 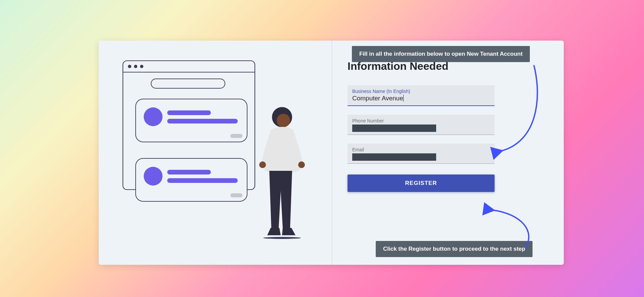 What do you see at coordinates (421, 150) in the screenshot?
I see `email-label: Email` at bounding box center [421, 150].